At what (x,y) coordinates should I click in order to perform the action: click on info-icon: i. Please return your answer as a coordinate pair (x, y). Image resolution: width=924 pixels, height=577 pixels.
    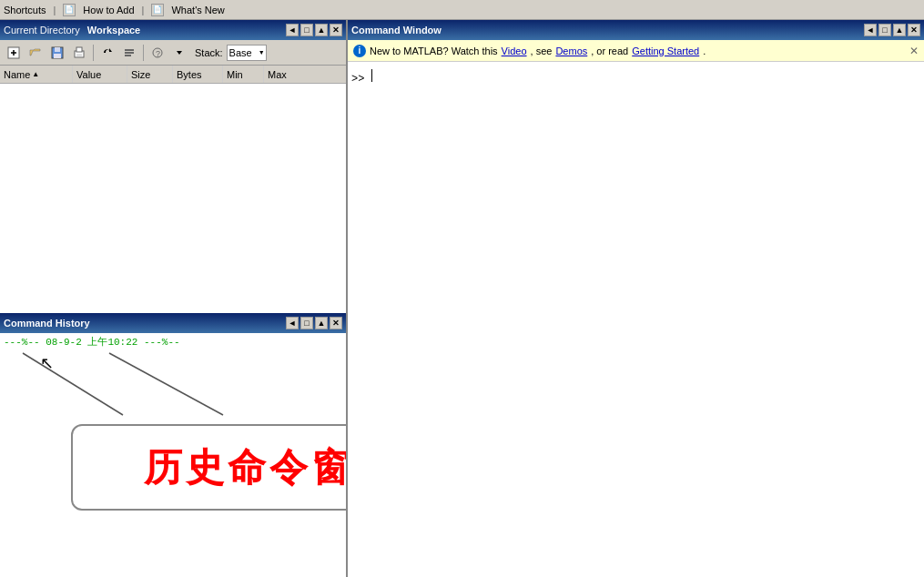
    Looking at the image, I should click on (360, 51).